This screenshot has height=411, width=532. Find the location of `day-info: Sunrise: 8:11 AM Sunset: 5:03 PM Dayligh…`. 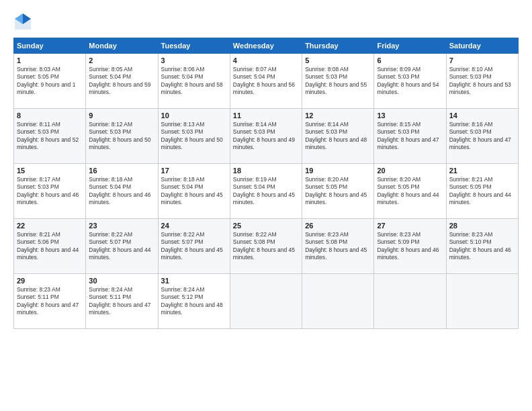

day-info: Sunrise: 8:11 AM Sunset: 5:03 PM Dayligh… is located at coordinates (50, 136).